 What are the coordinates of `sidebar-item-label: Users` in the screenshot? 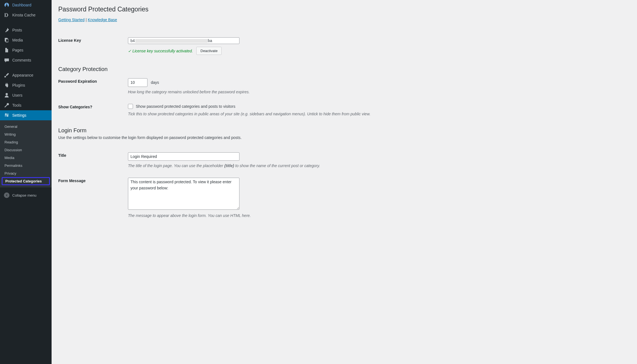 It's located at (17, 95).